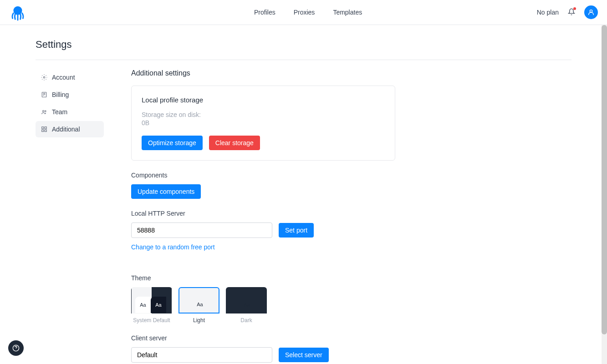 The width and height of the screenshot is (607, 364). Describe the element at coordinates (18, 12) in the screenshot. I see `octopus-icon` at that location.